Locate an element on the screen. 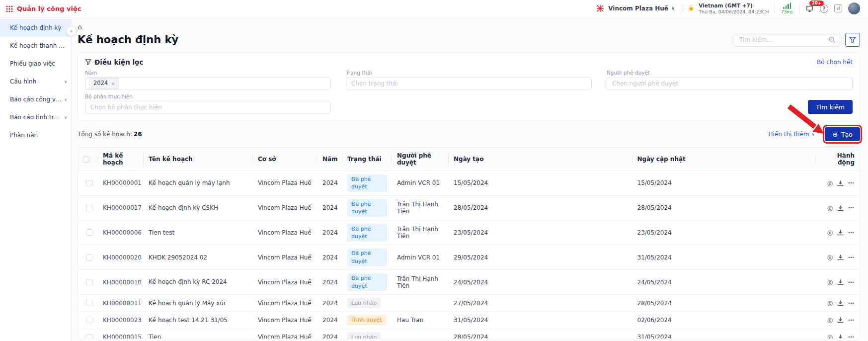 The width and height of the screenshot is (868, 341). search-icon is located at coordinates (832, 40).